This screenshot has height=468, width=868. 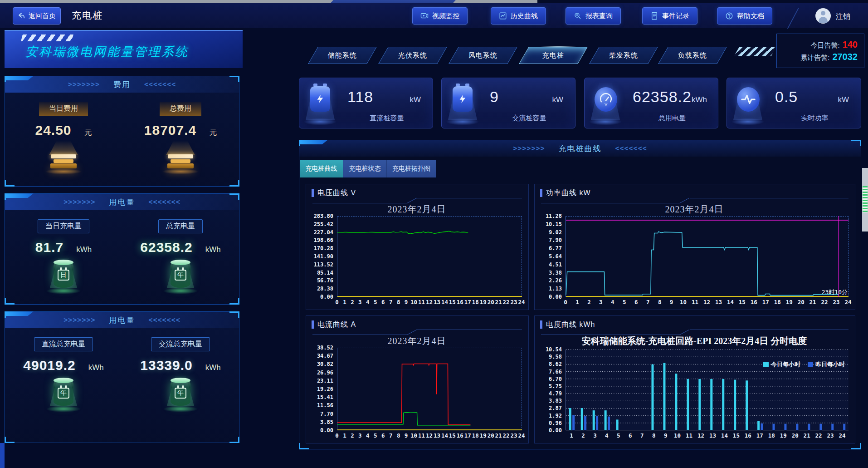 What do you see at coordinates (360, 97) in the screenshot?
I see `kpi-value: 118` at bounding box center [360, 97].